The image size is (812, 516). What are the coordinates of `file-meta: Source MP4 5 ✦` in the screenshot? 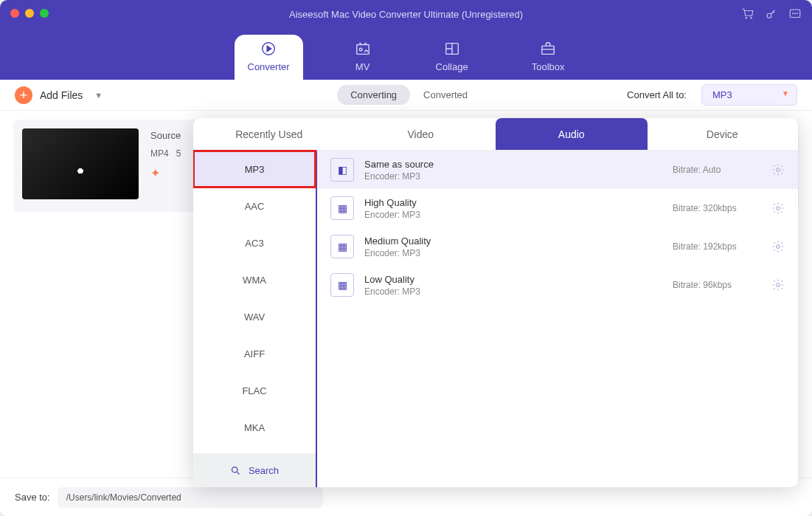 It's located at (165, 165).